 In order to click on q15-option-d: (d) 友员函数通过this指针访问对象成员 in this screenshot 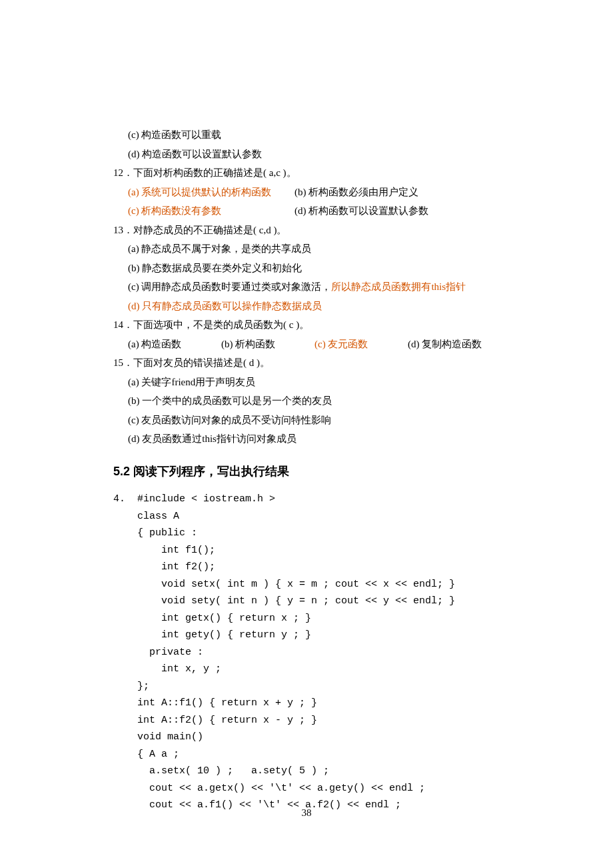, I will do `click(306, 439)`.